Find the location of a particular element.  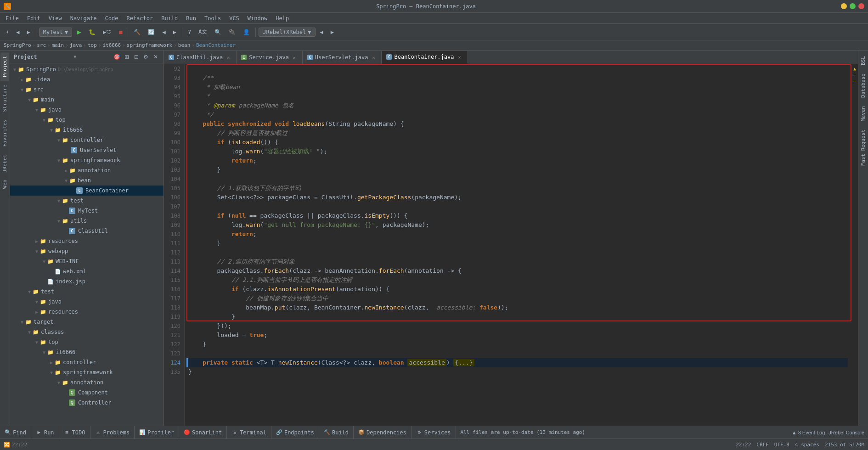

left-vtab-web: Web is located at coordinates (5, 184).